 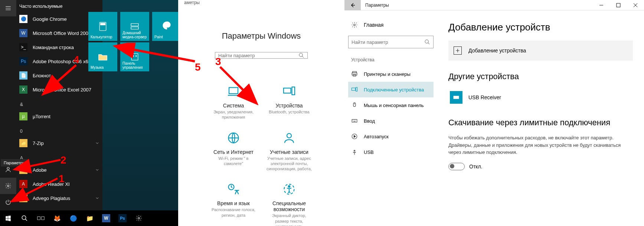 I want to click on tile-calculator: Калькулятор, so click(x=103, y=26).